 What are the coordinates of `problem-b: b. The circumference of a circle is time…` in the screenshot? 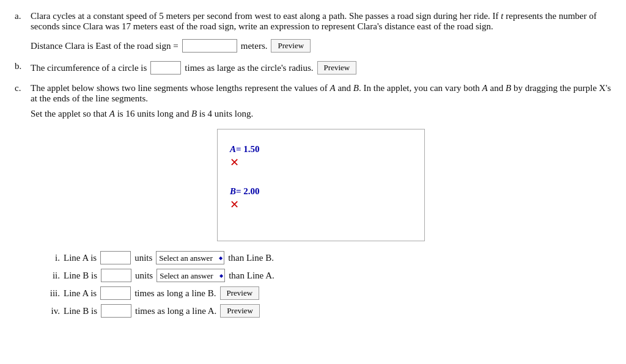 It's located at (313, 68).